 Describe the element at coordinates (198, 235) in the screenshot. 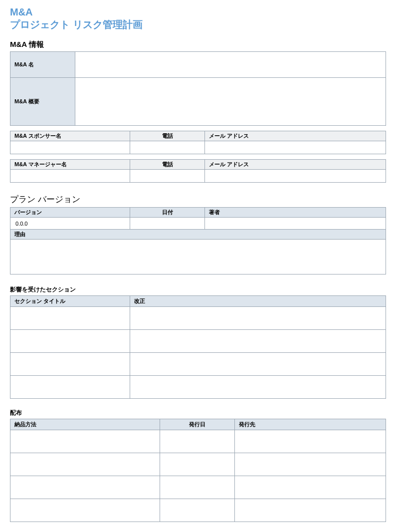

I see `reason-header: 理由` at that location.